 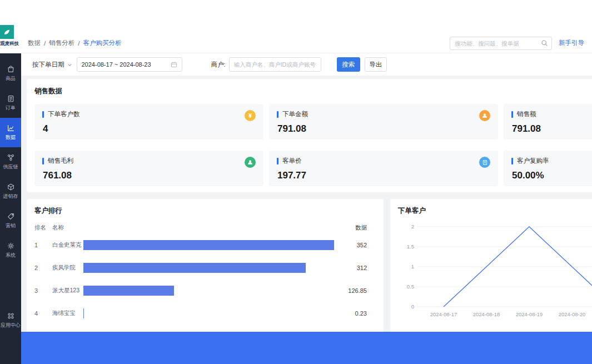 I want to click on bag-icon, so click(x=11, y=69).